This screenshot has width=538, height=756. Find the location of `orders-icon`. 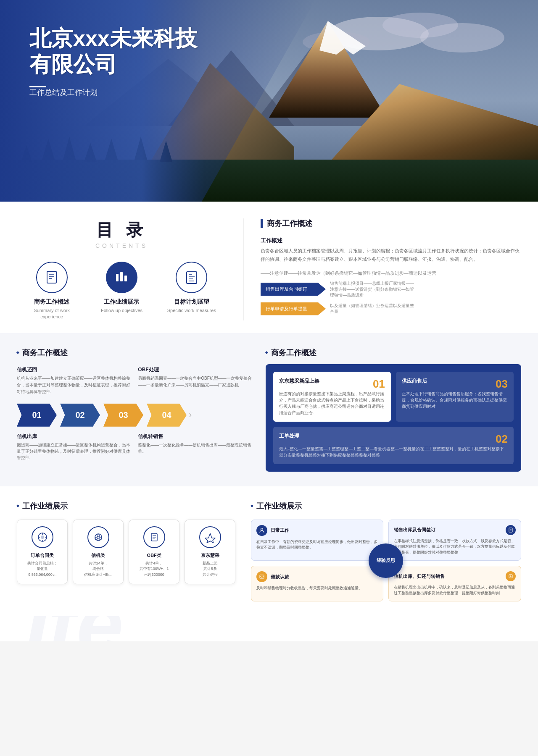

orders-icon is located at coordinates (42, 537).